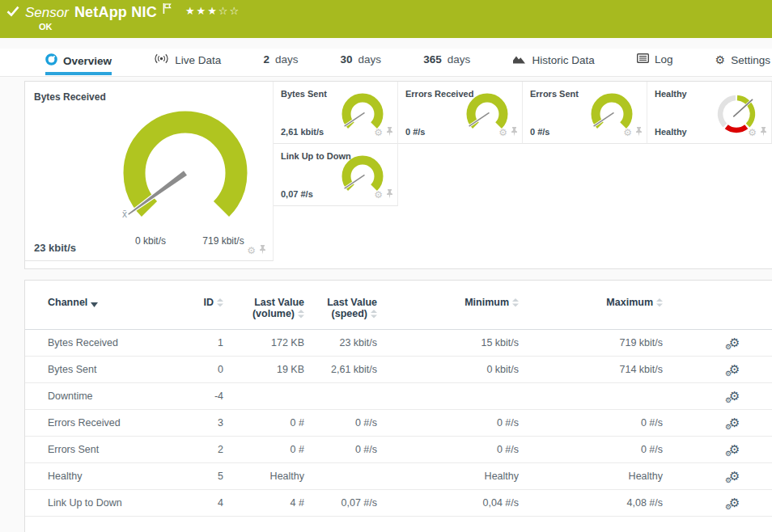  What do you see at coordinates (112, 306) in the screenshot?
I see `column-header-channel: Channel` at bounding box center [112, 306].